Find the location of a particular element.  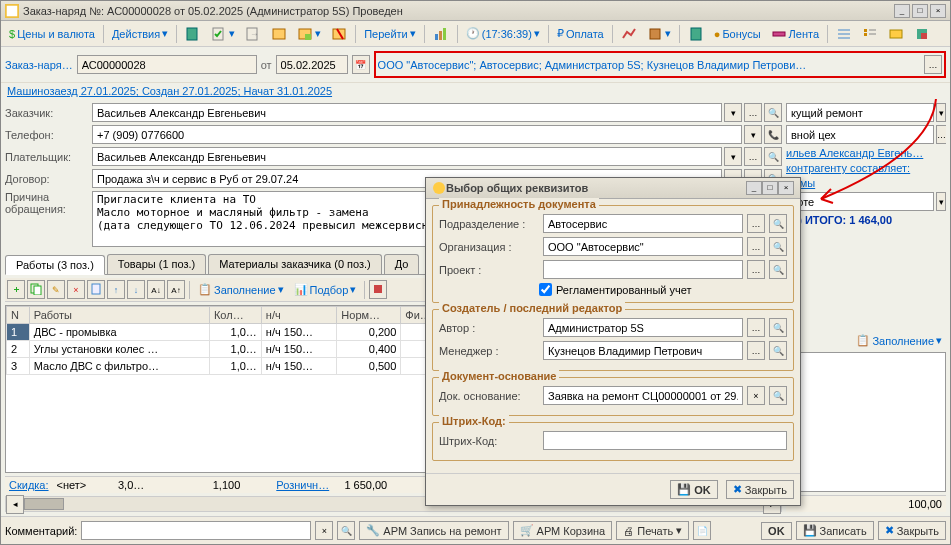

dlg-project-search: 🔍 is located at coordinates (778, 270).